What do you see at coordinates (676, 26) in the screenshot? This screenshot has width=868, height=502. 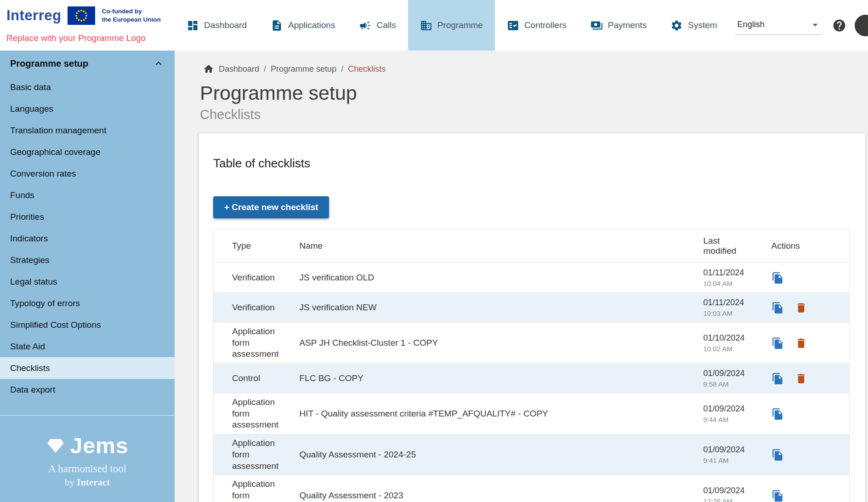 I see `system-icon` at bounding box center [676, 26].